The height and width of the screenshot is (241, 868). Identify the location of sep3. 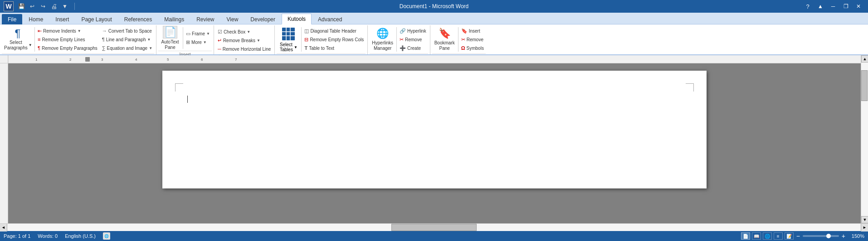
(301, 39).